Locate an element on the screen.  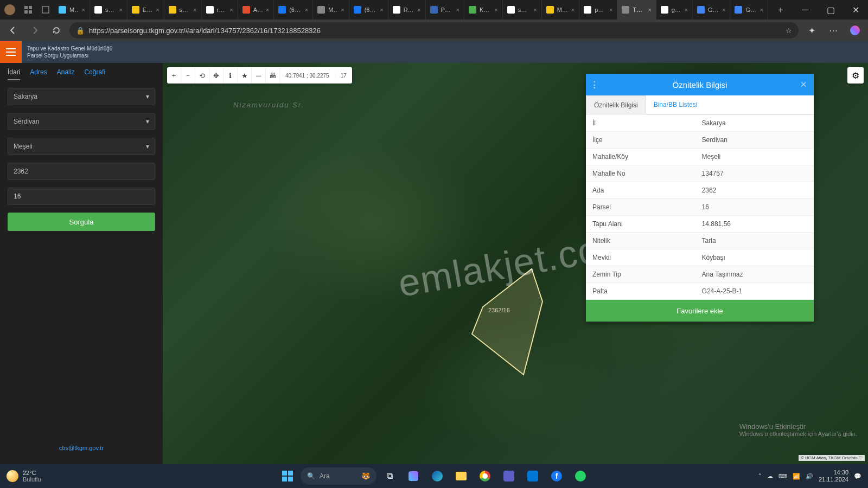
copilot-button is located at coordinates (855, 30).